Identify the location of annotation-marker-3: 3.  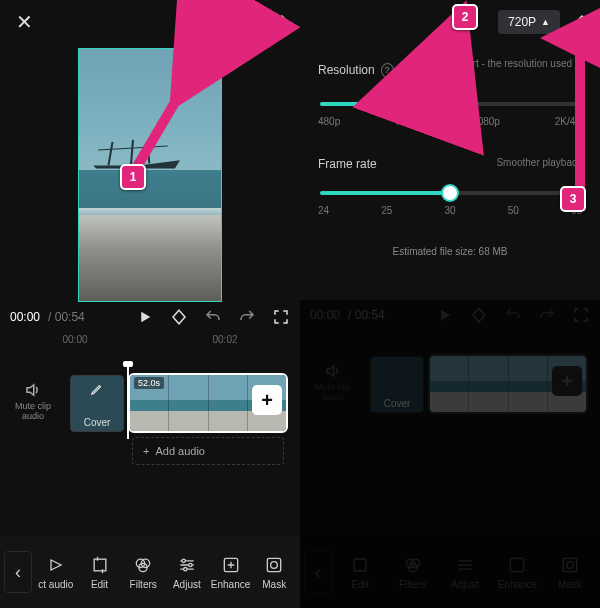
(573, 199).